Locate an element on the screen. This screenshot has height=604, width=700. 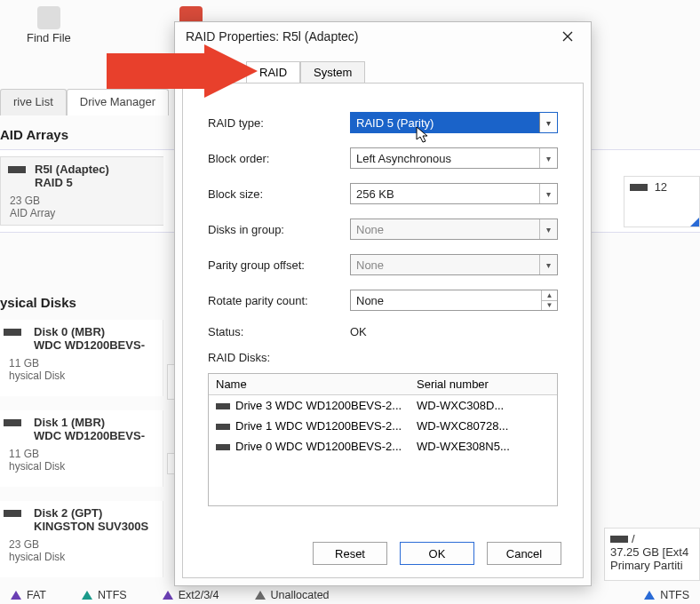
label-raid-type: RAID type: is located at coordinates (279, 123).